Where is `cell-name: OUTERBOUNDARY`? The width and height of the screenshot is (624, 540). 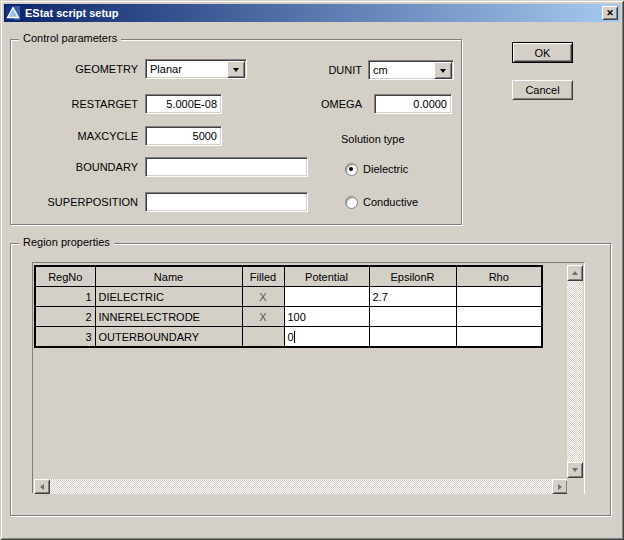 cell-name: OUTERBOUNDARY is located at coordinates (168, 338).